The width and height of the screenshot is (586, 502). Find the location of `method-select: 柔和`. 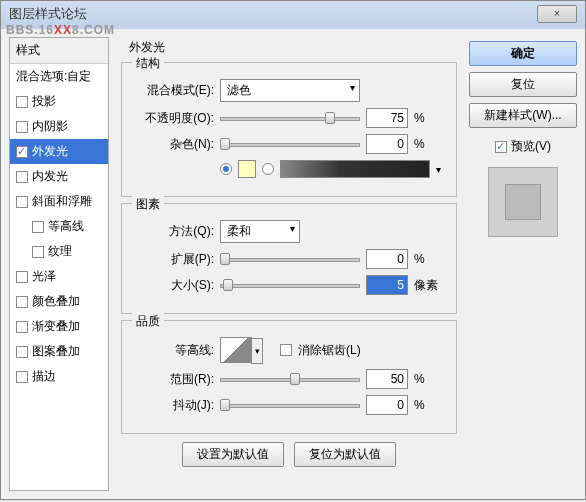

method-select: 柔和 is located at coordinates (260, 232).